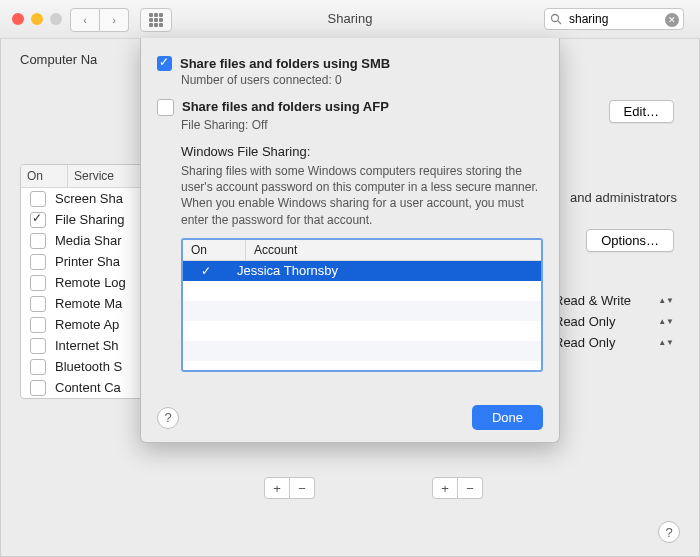 The image size is (700, 557). I want to click on wfs-description: Sharing files with some Windows computer…, so click(362, 196).